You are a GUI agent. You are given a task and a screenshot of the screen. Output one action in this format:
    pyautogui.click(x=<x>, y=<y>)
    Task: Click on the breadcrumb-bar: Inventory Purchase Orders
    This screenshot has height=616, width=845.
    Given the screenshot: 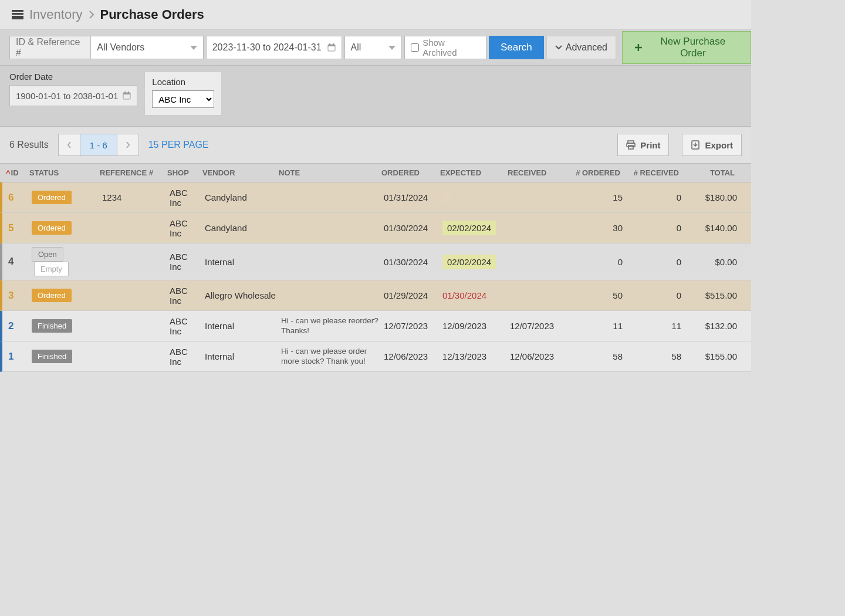 What is the action you would take?
    pyautogui.click(x=376, y=15)
    